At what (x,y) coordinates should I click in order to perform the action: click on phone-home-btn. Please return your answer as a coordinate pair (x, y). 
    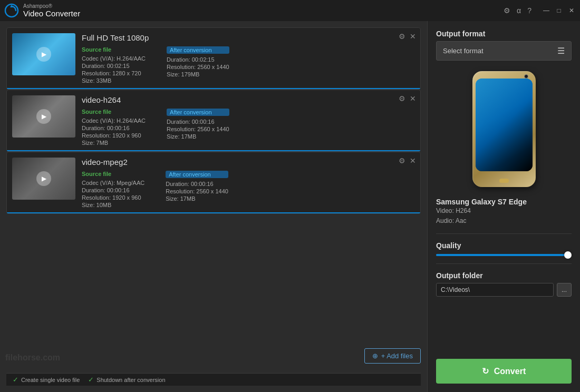
    Looking at the image, I should click on (504, 181).